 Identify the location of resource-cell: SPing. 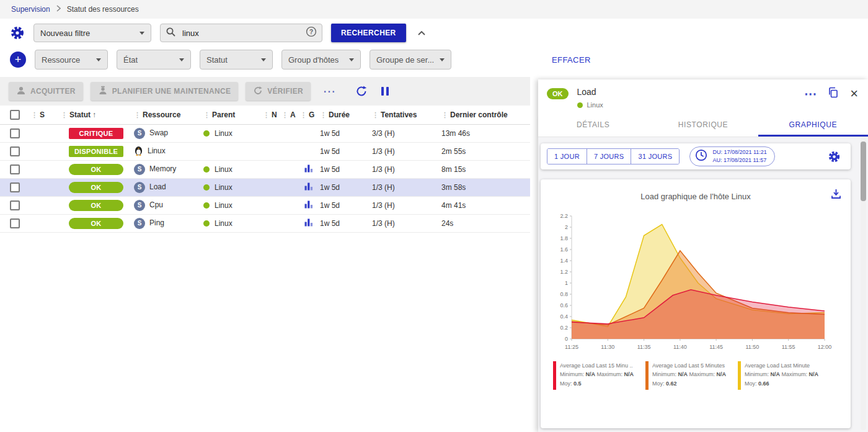
(167, 223).